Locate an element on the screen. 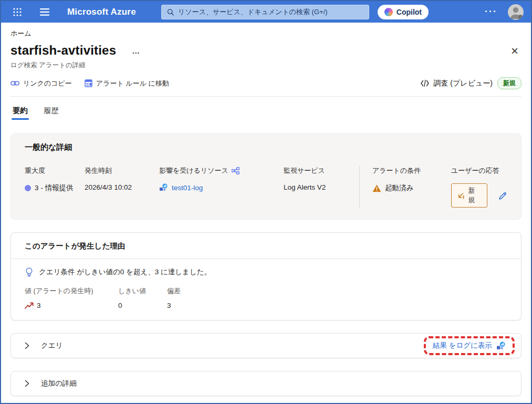 This screenshot has width=532, height=404. alert-reason-title: このアラートが発生した理由 is located at coordinates (266, 246).